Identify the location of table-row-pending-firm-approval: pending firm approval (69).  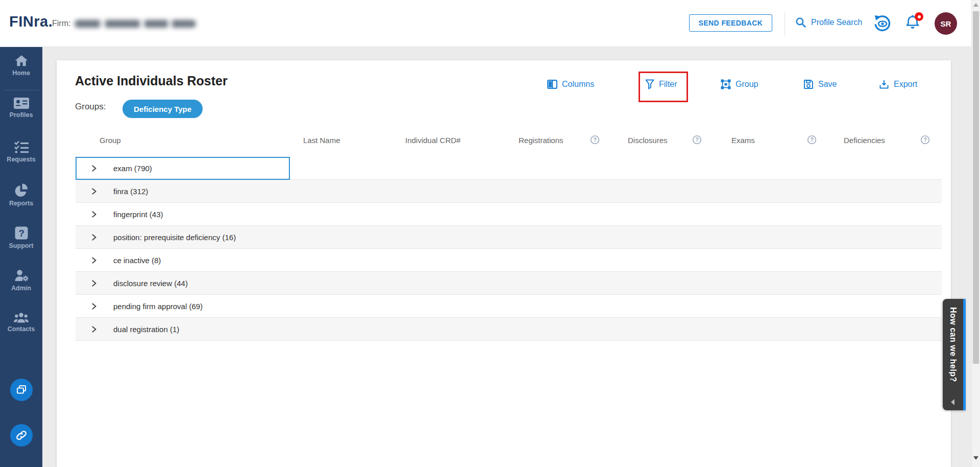
(508, 307).